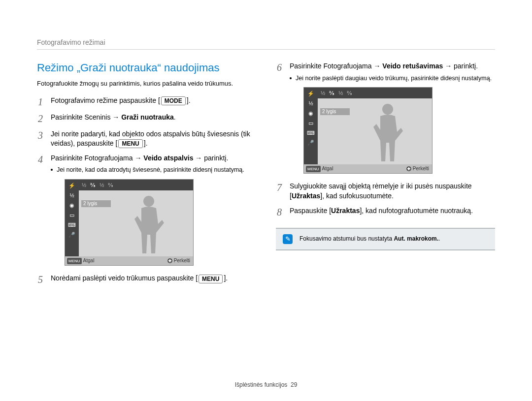 The image size is (532, 401). I want to click on step-body: Jei norite padaryti, kad objekto odos at…, so click(156, 139).